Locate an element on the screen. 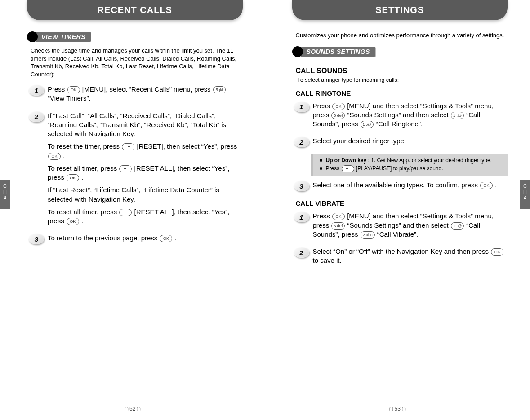  page-title-right: SETTINGS is located at coordinates (400, 10).